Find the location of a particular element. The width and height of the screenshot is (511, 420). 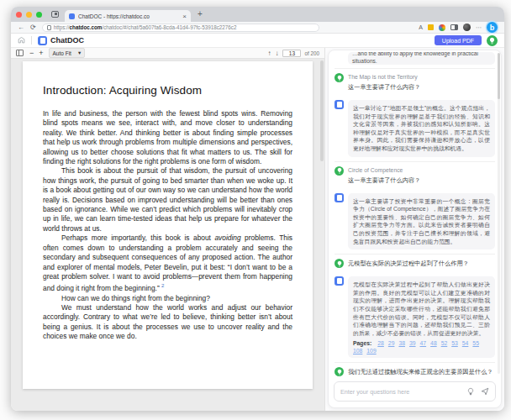

question-source-title: Circle of Competence is located at coordinates (422, 170).